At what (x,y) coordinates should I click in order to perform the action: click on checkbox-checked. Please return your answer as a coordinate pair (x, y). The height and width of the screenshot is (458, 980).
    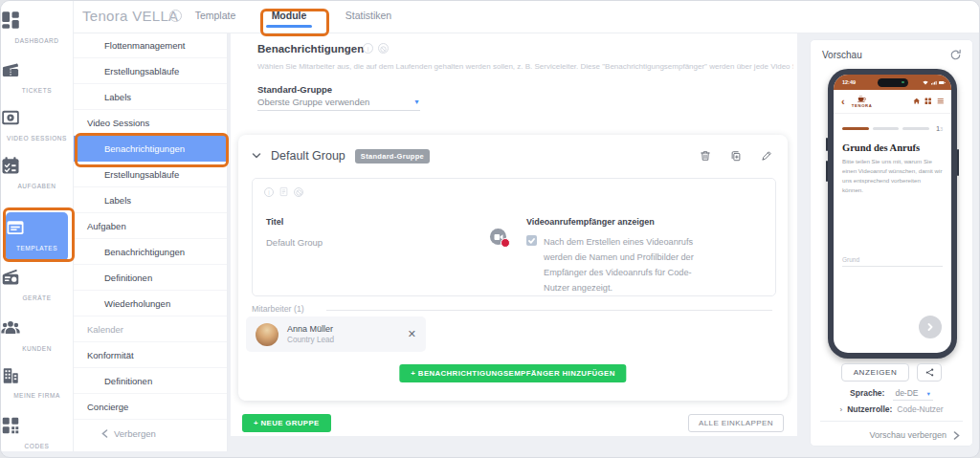
    Looking at the image, I should click on (532, 241).